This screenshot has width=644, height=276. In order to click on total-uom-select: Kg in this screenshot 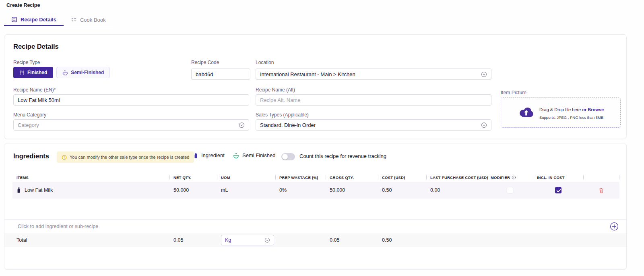, I will do `click(248, 240)`.